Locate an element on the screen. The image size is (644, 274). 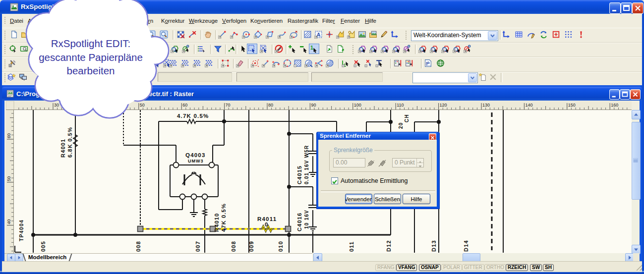
svg-text: gescannte Papierpläne is located at coordinates (91, 57).